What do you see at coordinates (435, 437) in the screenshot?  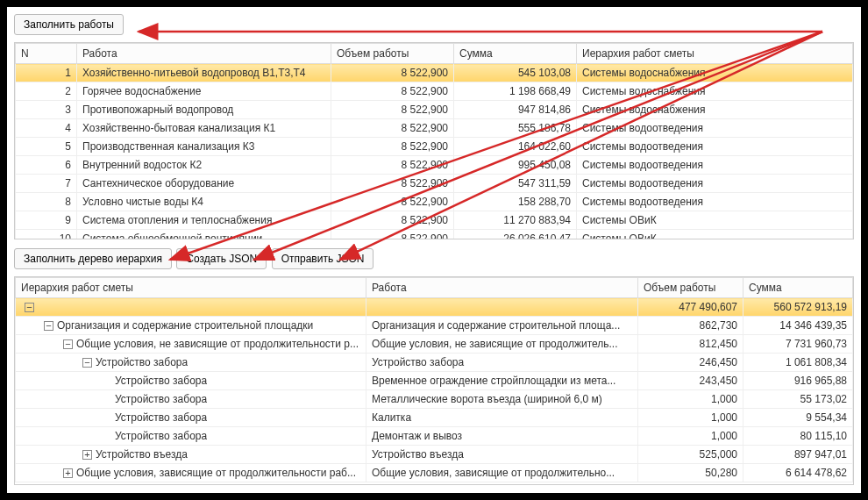 I see `tree-row: Устройство забора Демонтаж и вывоз1,0008…` at bounding box center [435, 437].